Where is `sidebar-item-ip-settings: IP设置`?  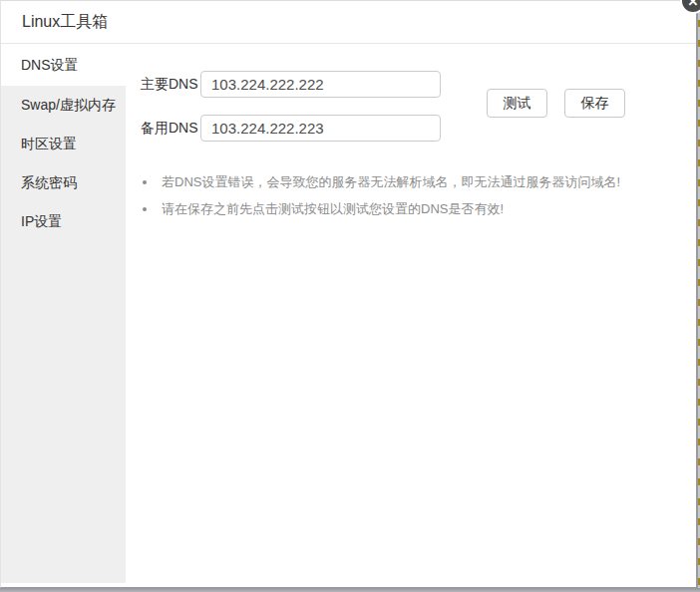
sidebar-item-ip-settings: IP设置 is located at coordinates (64, 221).